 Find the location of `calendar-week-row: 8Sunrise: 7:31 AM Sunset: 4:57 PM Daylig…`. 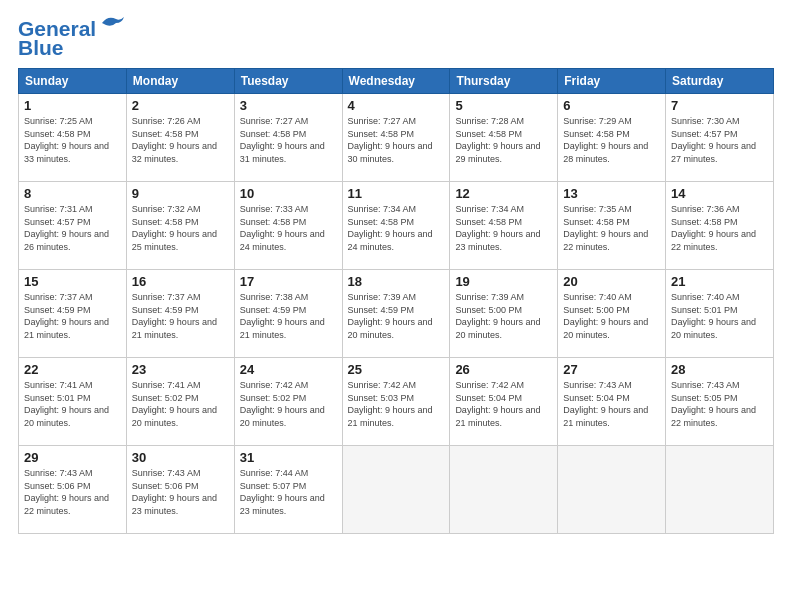

calendar-week-row: 8Sunrise: 7:31 AM Sunset: 4:57 PM Daylig… is located at coordinates (396, 226).